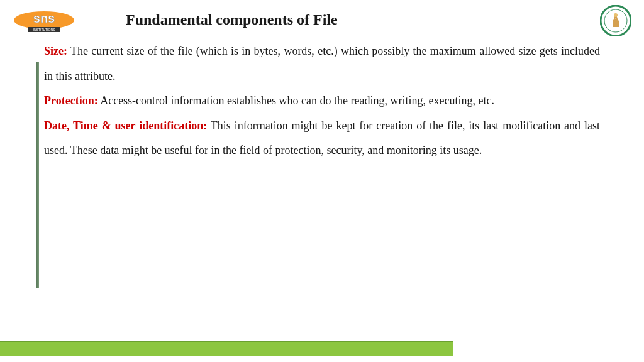 The width and height of the screenshot is (644, 362). What do you see at coordinates (231, 20) in the screenshot?
I see `page-title: Fundamental components of File` at bounding box center [231, 20].